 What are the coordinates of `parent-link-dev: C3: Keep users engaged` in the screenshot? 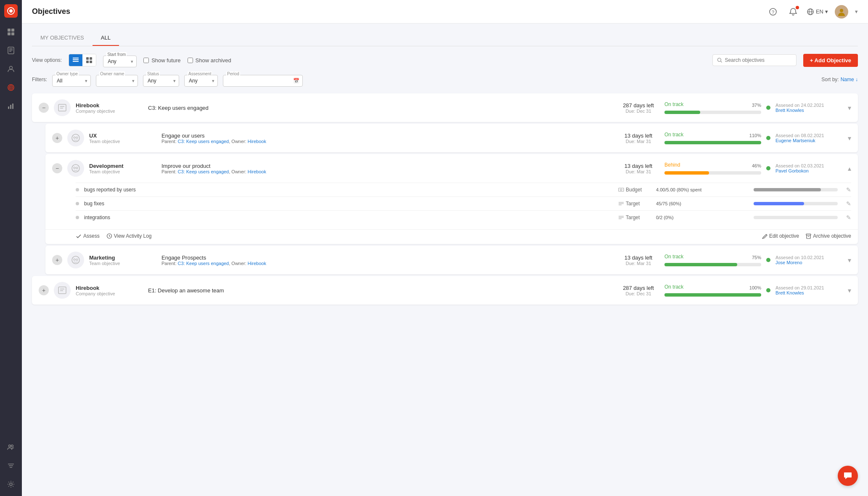 It's located at (204, 172).